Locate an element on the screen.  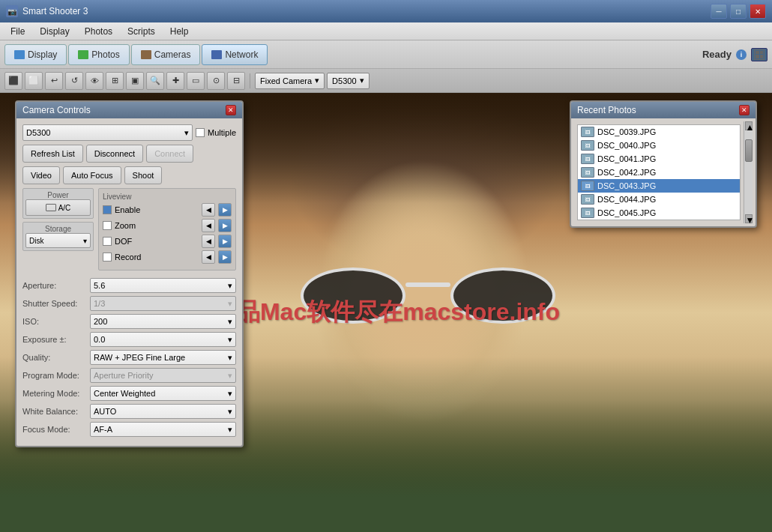
tool-btn-refresh: ↺ is located at coordinates (74, 81).